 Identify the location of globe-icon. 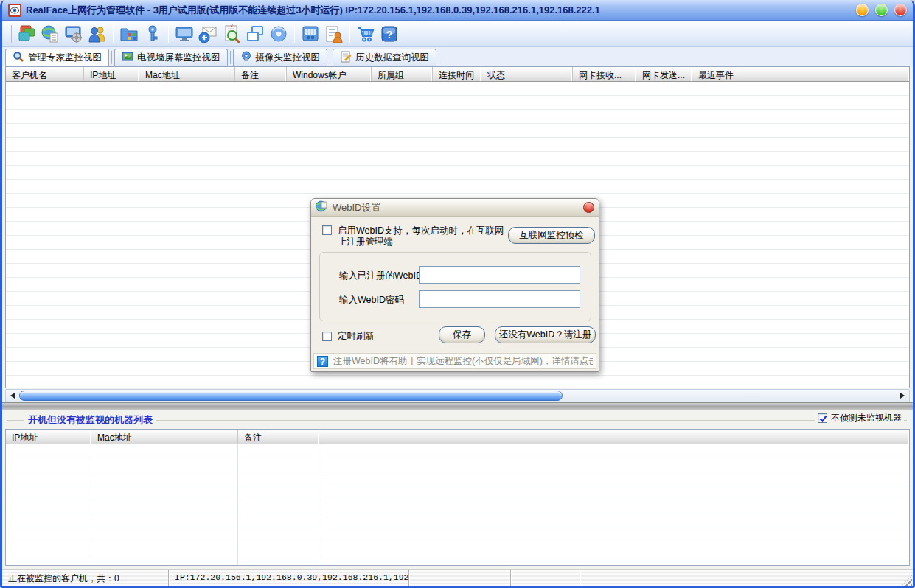
(321, 208).